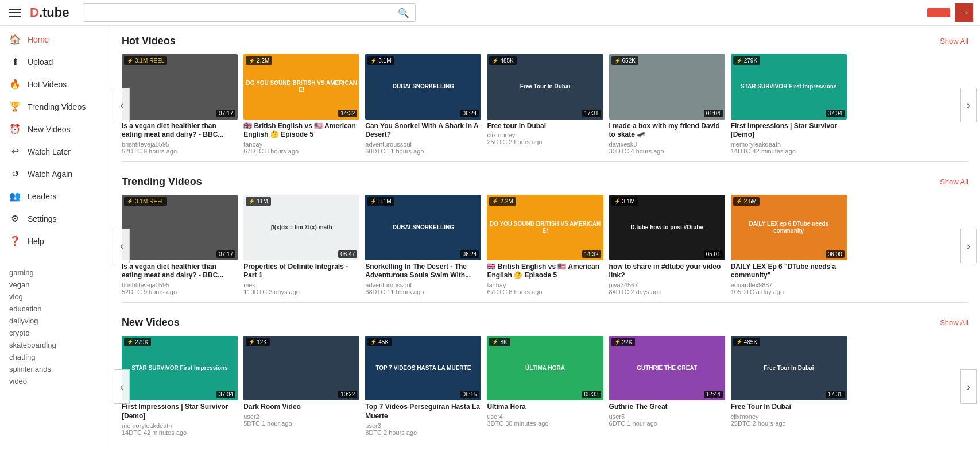  I want to click on video-duration: 05:01, so click(713, 254).